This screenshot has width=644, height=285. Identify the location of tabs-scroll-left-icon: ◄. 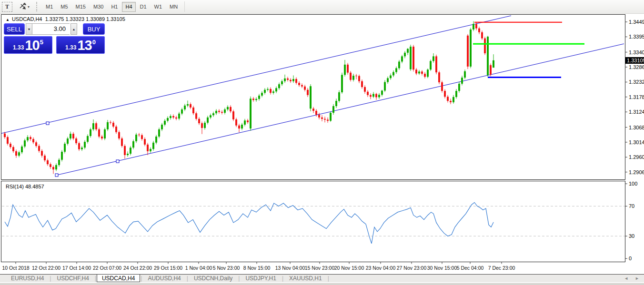
(626, 278).